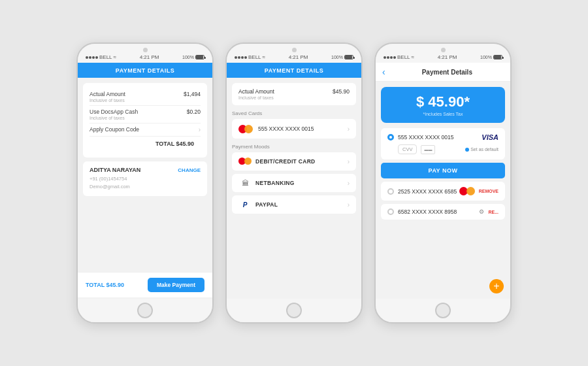 Image resolution: width=588 pixels, height=366 pixels. I want to click on battery-label: 100%, so click(188, 58).